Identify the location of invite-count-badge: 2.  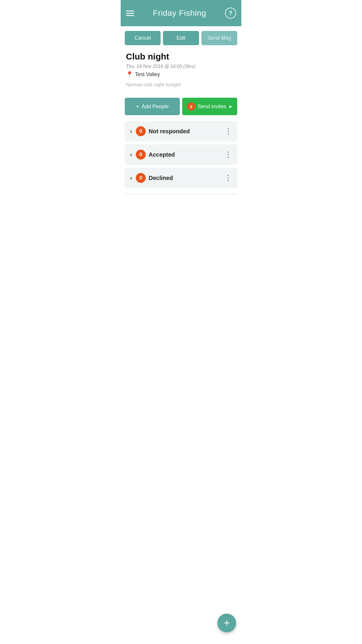
(191, 106).